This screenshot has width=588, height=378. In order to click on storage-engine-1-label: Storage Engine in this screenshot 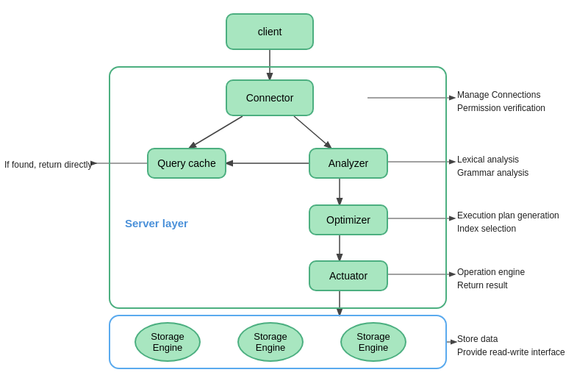, I will do `click(168, 342)`.